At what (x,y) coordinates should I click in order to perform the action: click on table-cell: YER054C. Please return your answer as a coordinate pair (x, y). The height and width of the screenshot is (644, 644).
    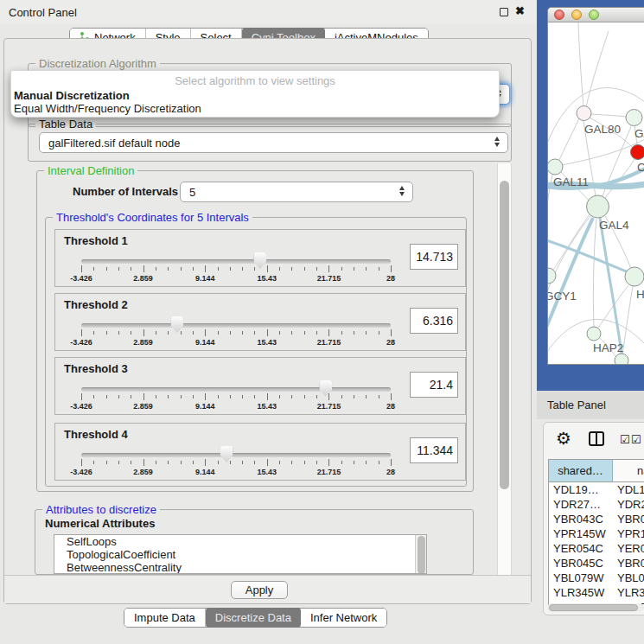
    Looking at the image, I should click on (581, 548).